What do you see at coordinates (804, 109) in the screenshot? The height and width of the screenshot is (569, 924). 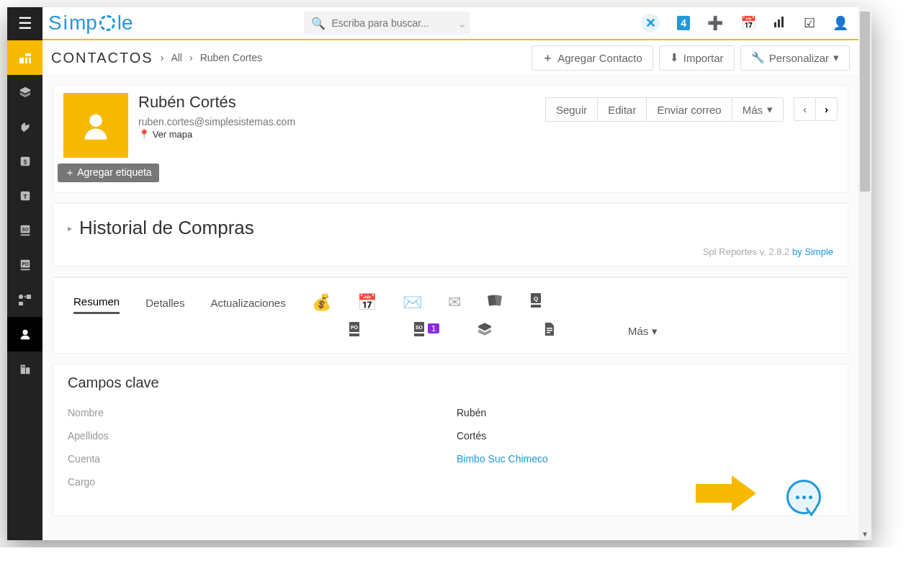 I see `prev-record-button: ‹` at bounding box center [804, 109].